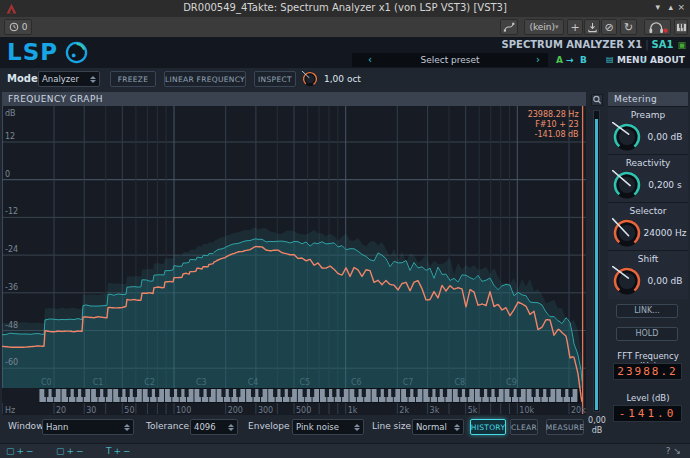  What do you see at coordinates (682, 28) in the screenshot?
I see `piano-icon` at bounding box center [682, 28].